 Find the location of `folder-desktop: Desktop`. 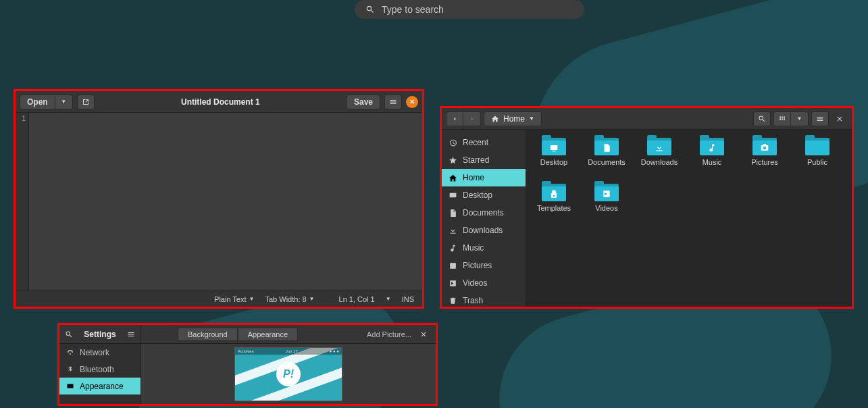

folder-desktop: Desktop is located at coordinates (554, 156).